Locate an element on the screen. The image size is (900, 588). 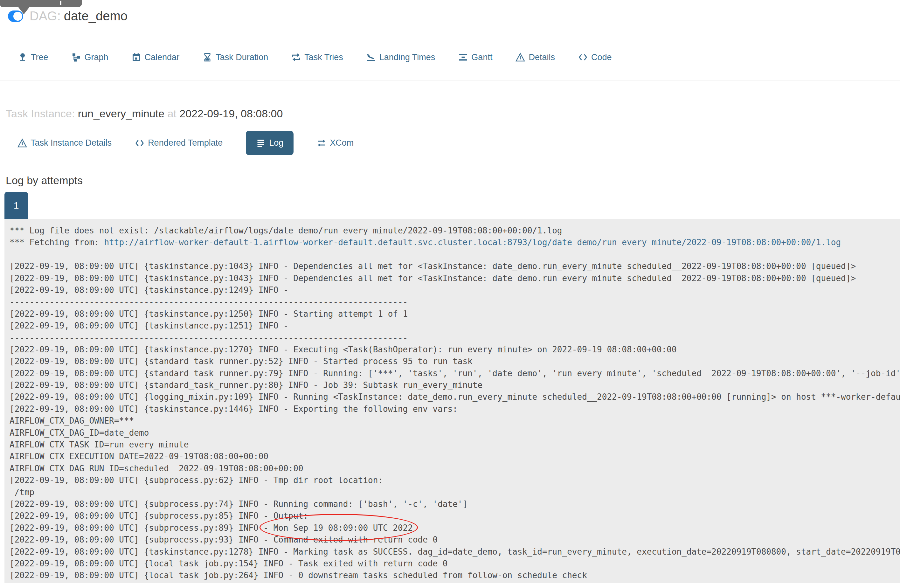
tab-landing-times: Landing Times is located at coordinates (401, 57).